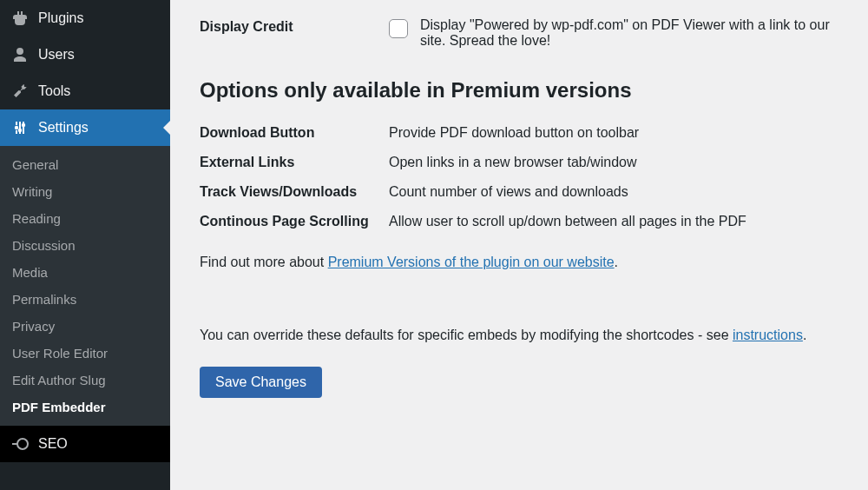 The height and width of the screenshot is (490, 868). Describe the element at coordinates (85, 407) in the screenshot. I see `submenu-item-pdf-embedder: PDF Embedder` at that location.